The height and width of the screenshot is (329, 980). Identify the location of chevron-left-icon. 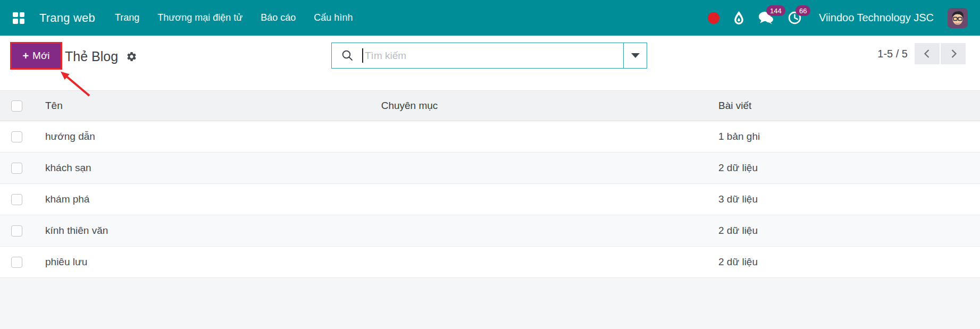
(927, 54).